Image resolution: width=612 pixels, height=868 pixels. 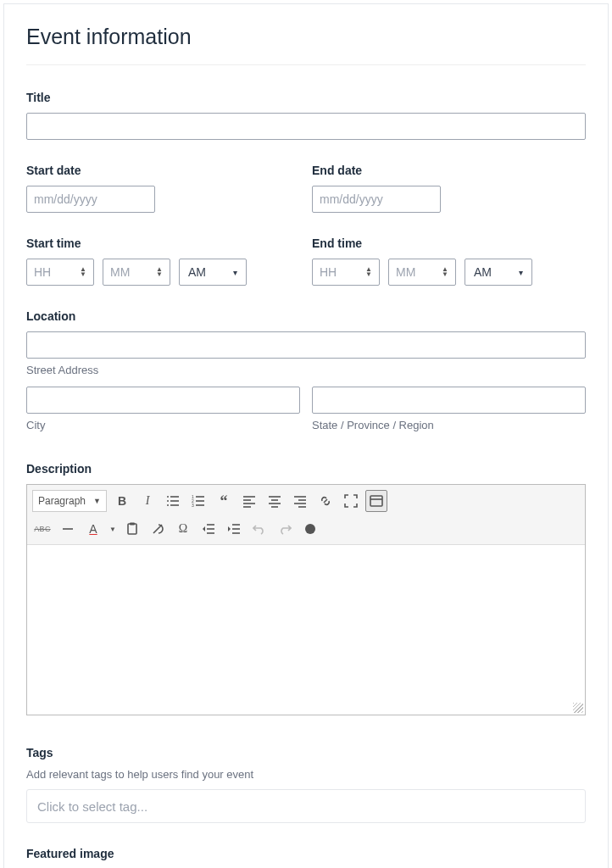 What do you see at coordinates (306, 316) in the screenshot?
I see `location-label: Location` at bounding box center [306, 316].